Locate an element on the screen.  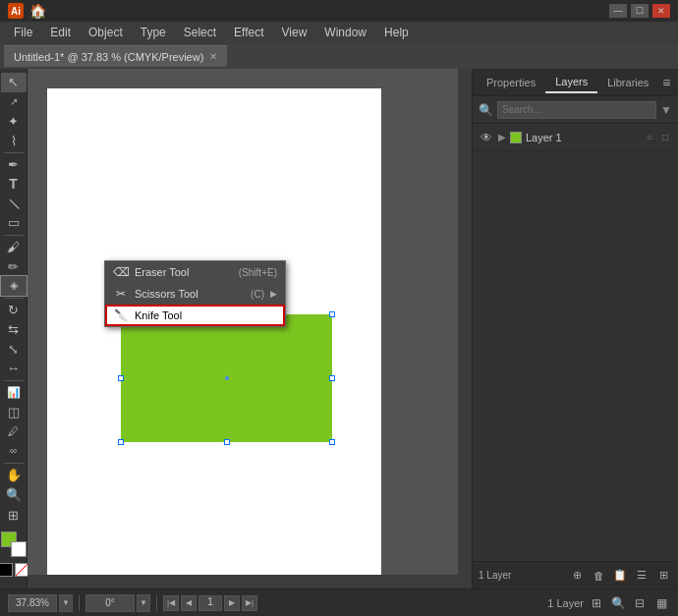
prev-page-button: ◀ is located at coordinates (189, 603).